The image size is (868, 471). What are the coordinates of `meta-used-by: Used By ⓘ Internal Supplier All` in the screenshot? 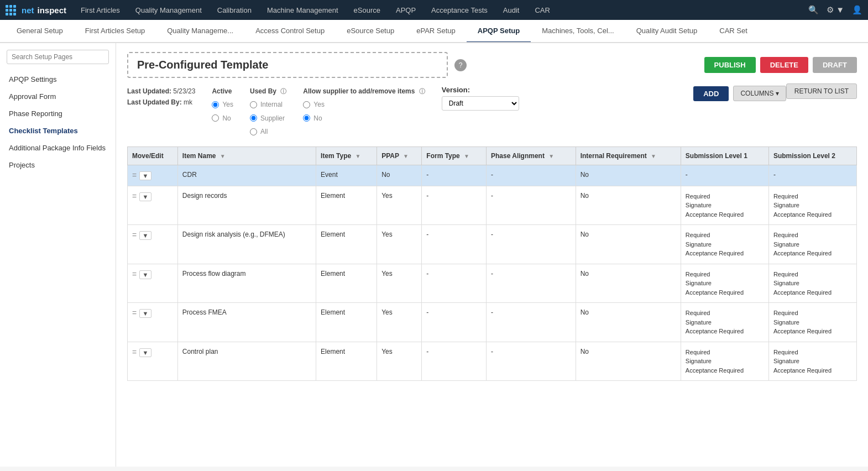 It's located at (268, 112).